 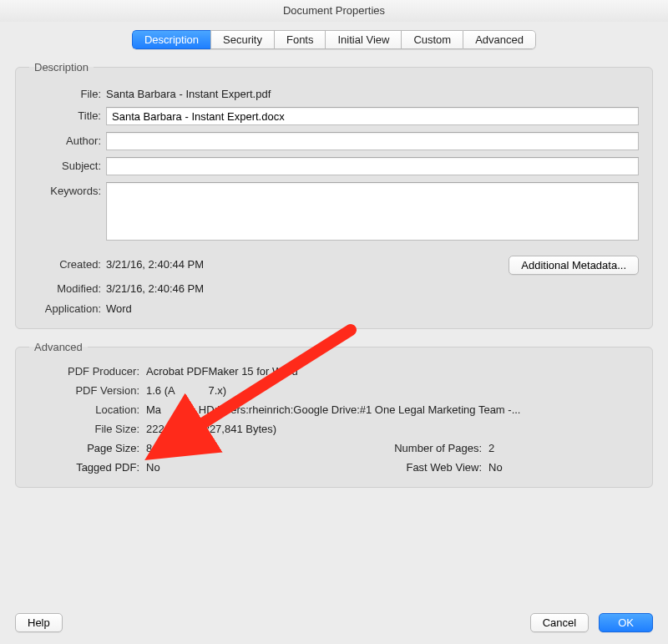 What do you see at coordinates (499, 40) in the screenshot?
I see `tab-advanced: Advanced` at bounding box center [499, 40].